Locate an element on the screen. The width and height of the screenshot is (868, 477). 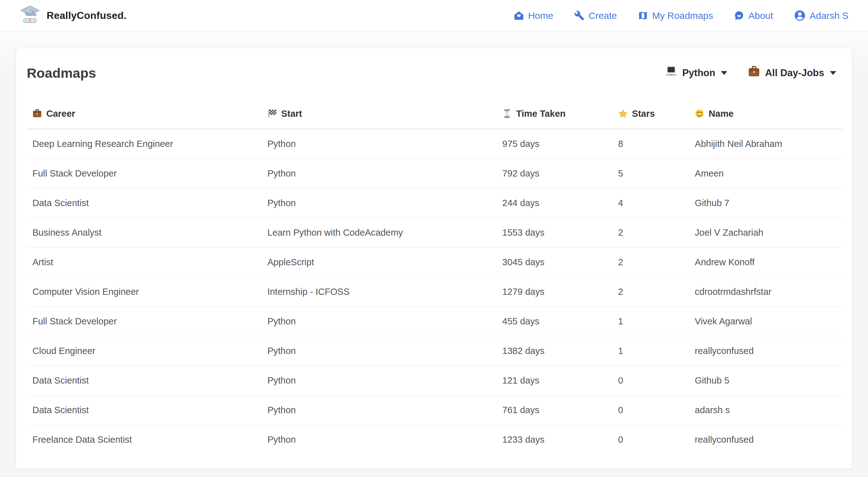
table-row: Cloud Engineer Python 1382 days 1 really… is located at coordinates (434, 351).